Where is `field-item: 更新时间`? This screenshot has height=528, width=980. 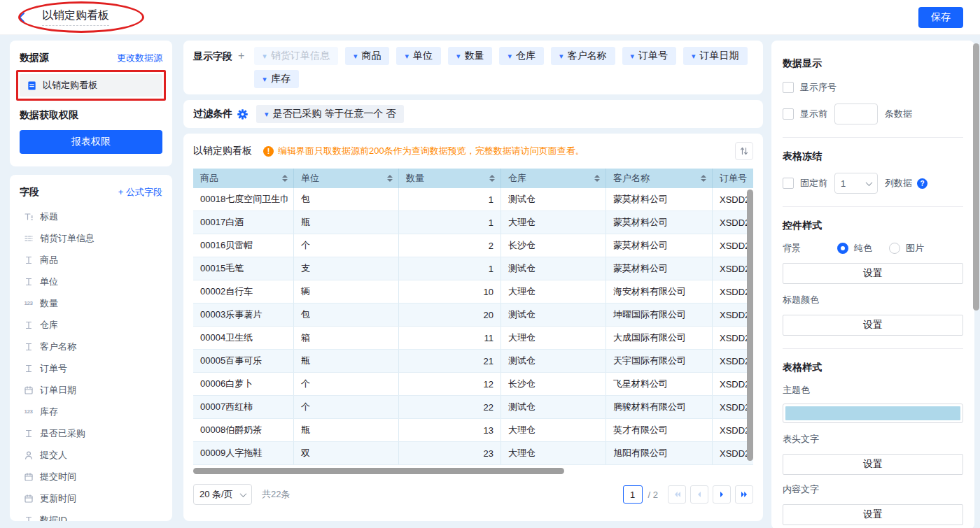
field-item: 更新时间 is located at coordinates (91, 498).